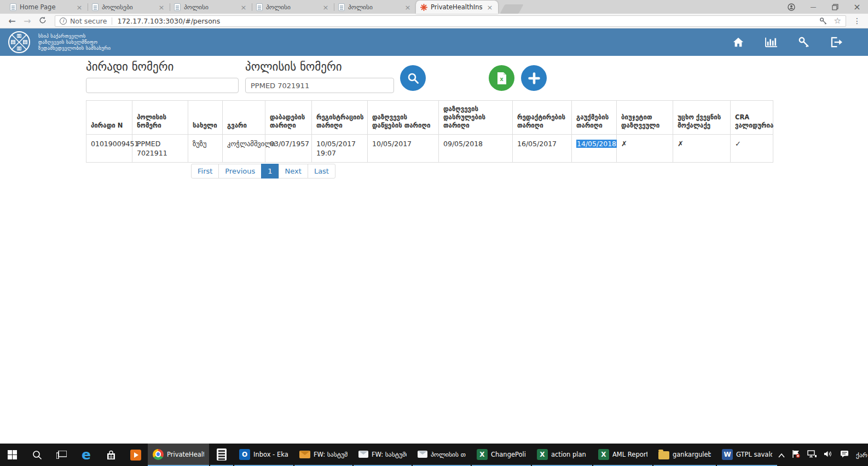  Describe the element at coordinates (263, 171) in the screenshot. I see `pagination: First Previous 1 Next Last` at that location.